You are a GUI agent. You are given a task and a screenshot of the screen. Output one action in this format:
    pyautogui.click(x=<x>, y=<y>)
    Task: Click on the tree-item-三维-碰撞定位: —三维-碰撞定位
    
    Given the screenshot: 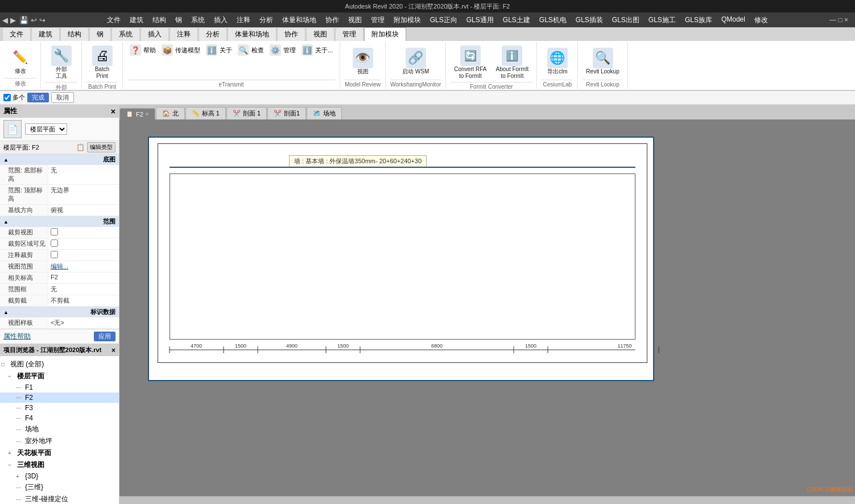 What is the action you would take?
    pyautogui.click(x=59, y=498)
    